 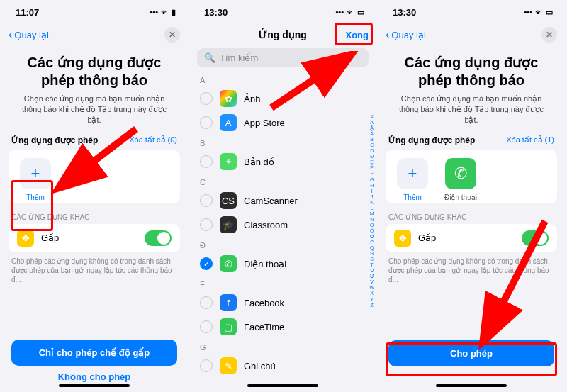 What do you see at coordinates (283, 346) in the screenshot?
I see `section-letter: G` at bounding box center [283, 346].